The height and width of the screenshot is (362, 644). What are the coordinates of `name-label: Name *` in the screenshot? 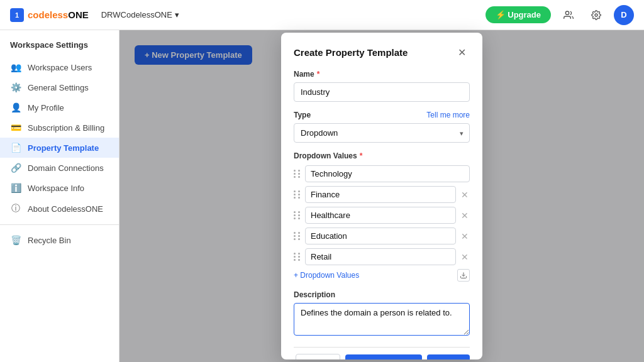 It's located at (382, 74).